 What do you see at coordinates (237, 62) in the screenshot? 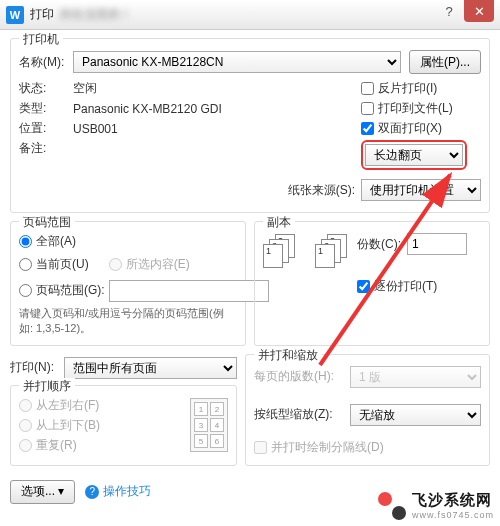
I see `printer-name-select: Panasonic KX-MB2128CN` at bounding box center [237, 62].